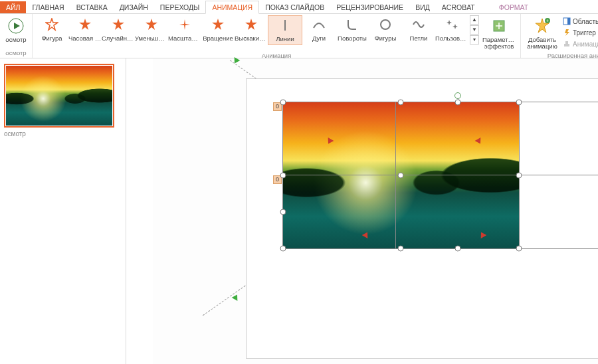 The width and height of the screenshot is (598, 364). Describe the element at coordinates (567, 21) in the screenshot. I see `pane-icon` at that location.